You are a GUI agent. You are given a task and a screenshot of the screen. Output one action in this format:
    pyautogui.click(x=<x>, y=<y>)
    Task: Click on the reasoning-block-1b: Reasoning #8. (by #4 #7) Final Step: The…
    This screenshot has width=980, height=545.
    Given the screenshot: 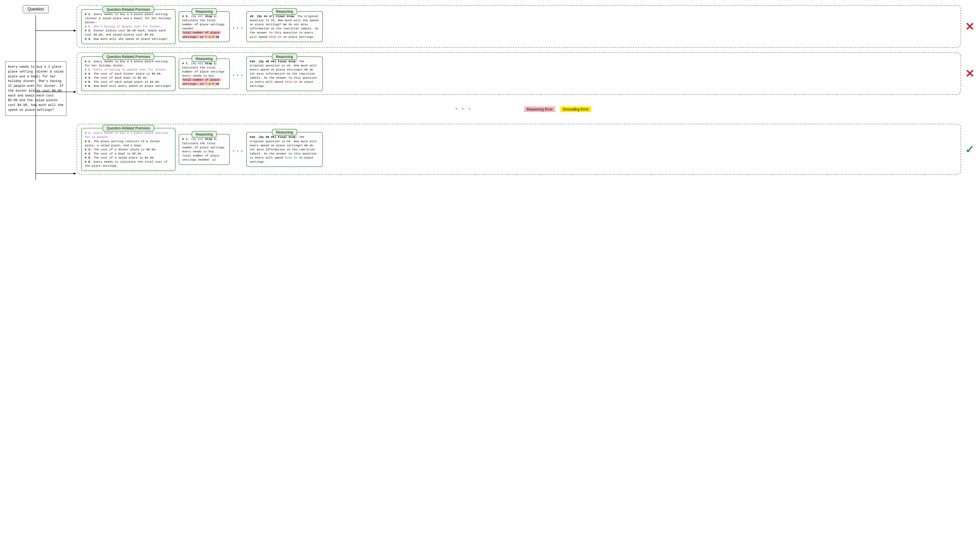 What is the action you would take?
    pyautogui.click(x=285, y=27)
    